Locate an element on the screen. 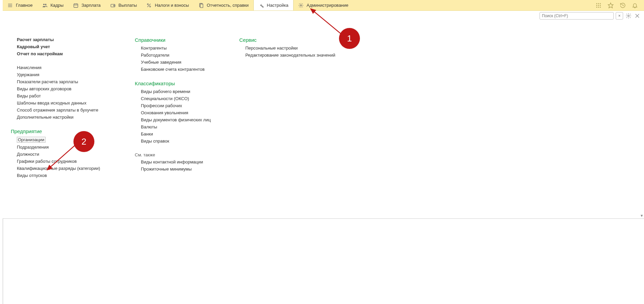 The image size is (644, 304). link-specialties-okso: Специальности (ОКСО) is located at coordinates (180, 98).